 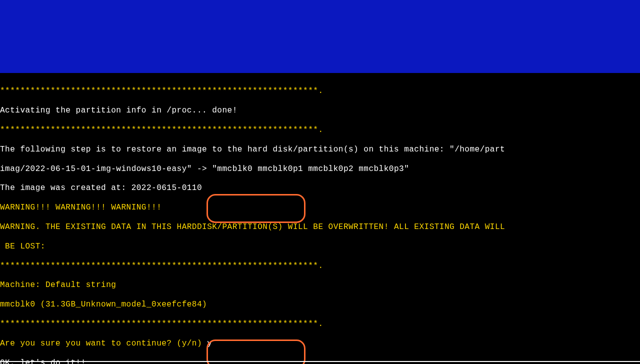 What do you see at coordinates (320, 344) in the screenshot?
I see `confirm-prompt-1: Are you sure you want to continue? (y/n)…` at bounding box center [320, 344].